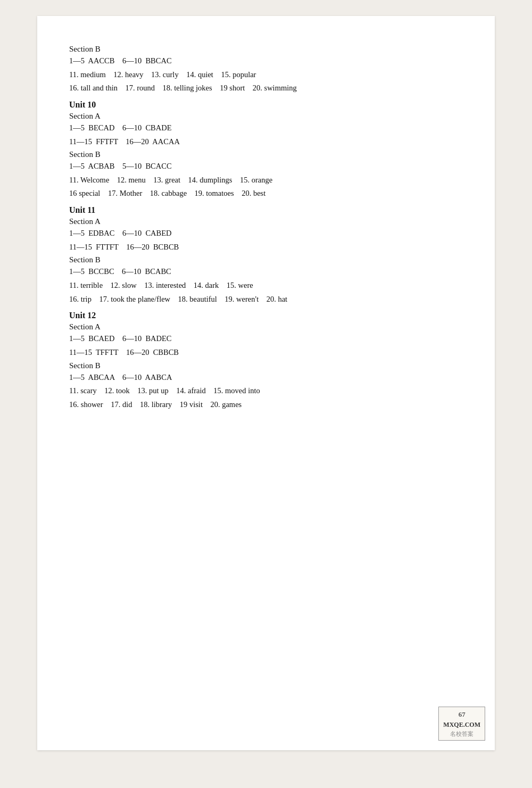  I want to click on answer-line: 1—5 BECAD 6—10 CBADE, so click(266, 128).